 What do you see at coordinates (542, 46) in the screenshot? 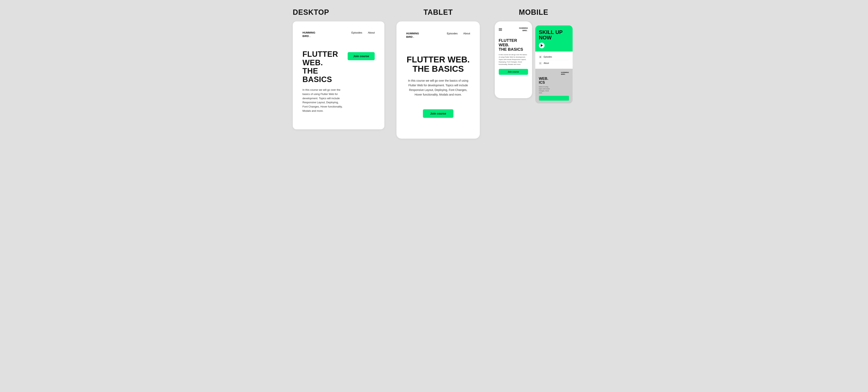
I see `play-triangle-icon` at bounding box center [542, 46].